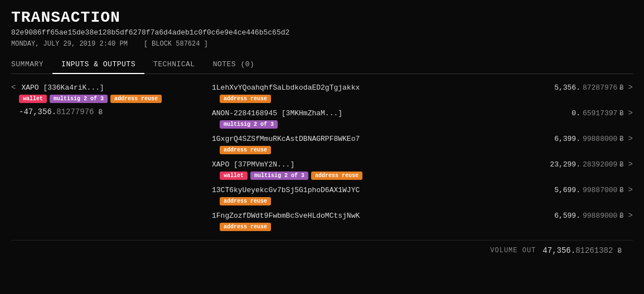 The height and width of the screenshot is (294, 644). What do you see at coordinates (423, 221) in the screenshot?
I see `output-row-6: 1FngZozfDWdt9FwbmBcSveHLdoMCtsjNwK 6,599…` at bounding box center [423, 221].